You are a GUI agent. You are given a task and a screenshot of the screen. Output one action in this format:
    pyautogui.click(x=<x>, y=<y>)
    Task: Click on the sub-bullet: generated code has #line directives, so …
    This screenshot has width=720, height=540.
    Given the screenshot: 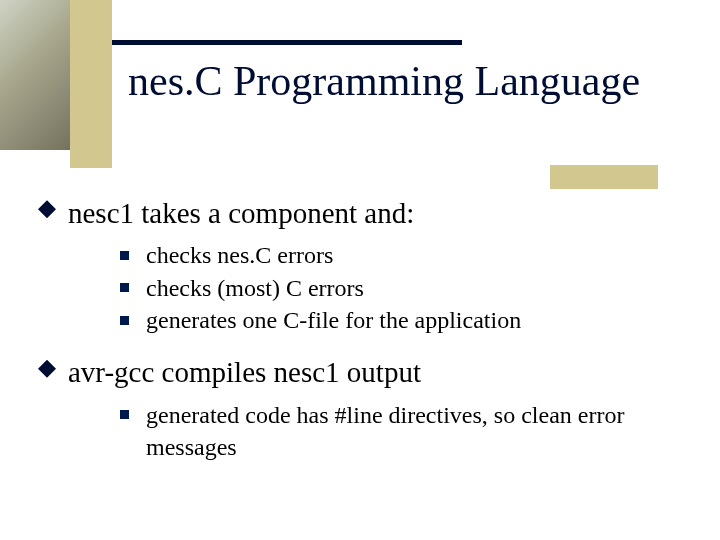 What is the action you would take?
    pyautogui.click(x=405, y=432)
    